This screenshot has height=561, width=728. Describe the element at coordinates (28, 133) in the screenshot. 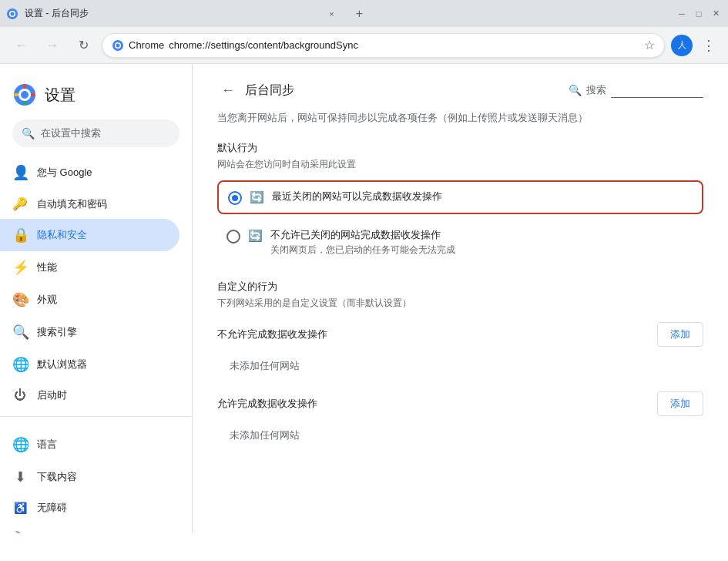

I see `search-icon: 🔍` at that location.